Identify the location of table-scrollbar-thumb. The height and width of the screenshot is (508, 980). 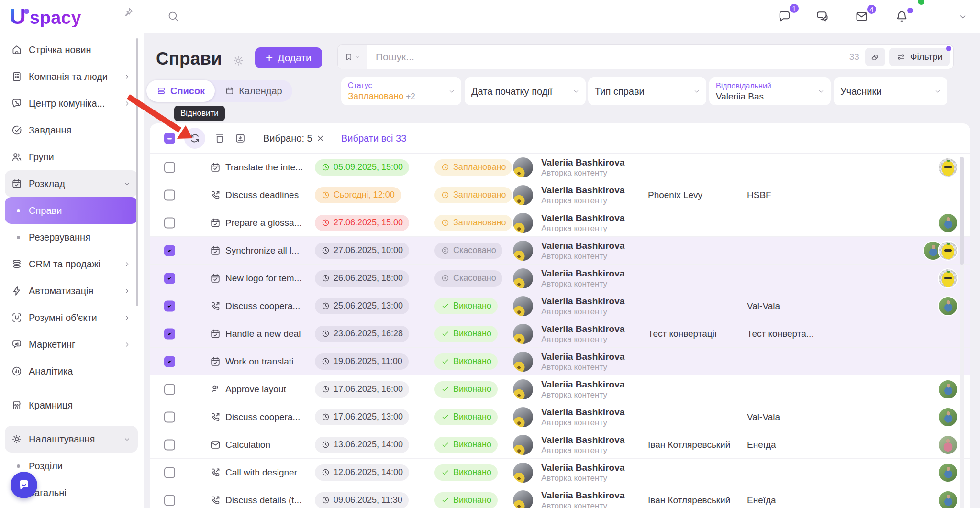
(962, 210).